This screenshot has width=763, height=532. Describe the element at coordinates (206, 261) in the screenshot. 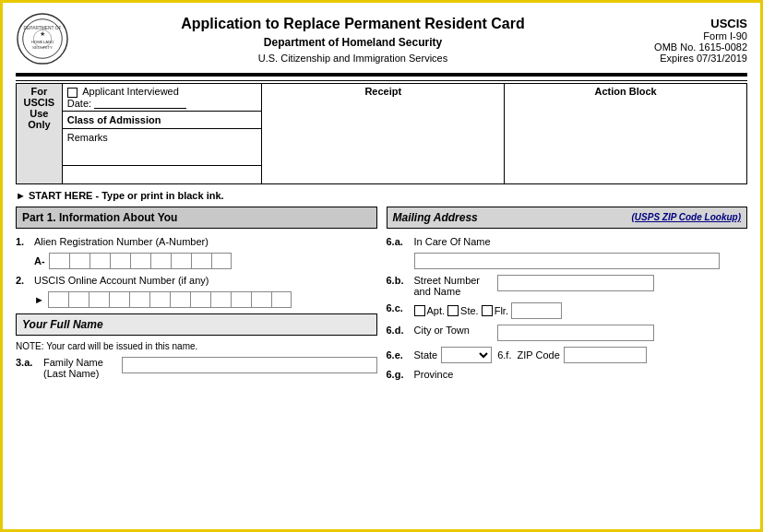

I see `field1-input-row: A-` at that location.